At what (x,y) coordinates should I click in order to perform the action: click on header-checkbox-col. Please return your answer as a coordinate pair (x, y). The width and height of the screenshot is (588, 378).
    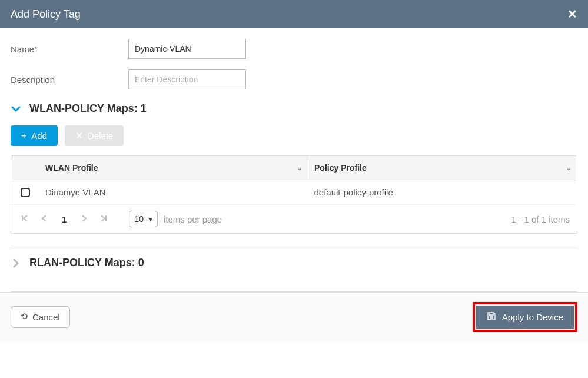
    Looking at the image, I should click on (25, 168).